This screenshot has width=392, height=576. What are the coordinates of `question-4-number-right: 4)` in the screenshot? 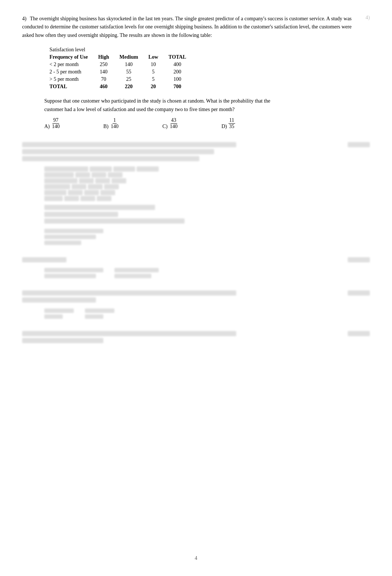 It's located at (368, 18).